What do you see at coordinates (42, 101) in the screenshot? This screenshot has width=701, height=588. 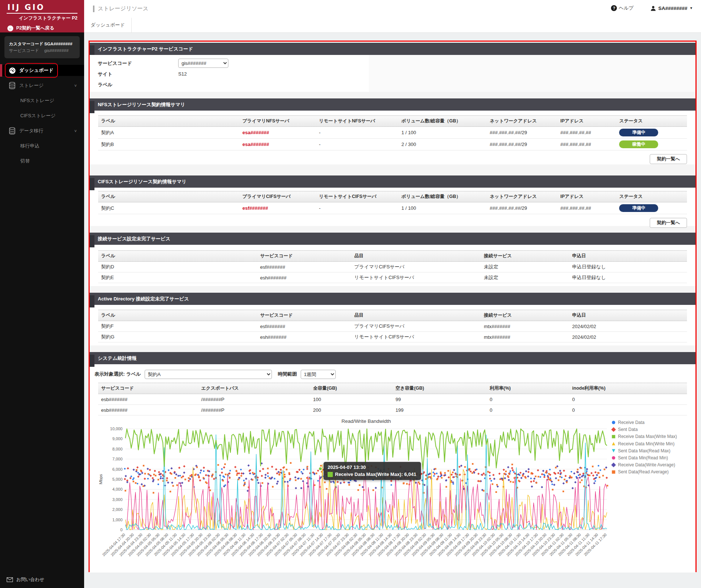 I see `sidebar-item-nfs-storage: NFSストレージ` at bounding box center [42, 101].